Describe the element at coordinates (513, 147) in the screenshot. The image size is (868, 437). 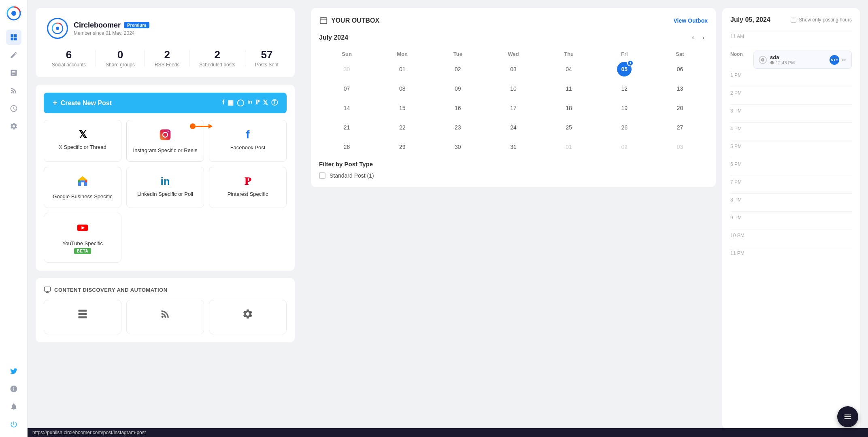
I see `cal-day-31: 31` at that location.